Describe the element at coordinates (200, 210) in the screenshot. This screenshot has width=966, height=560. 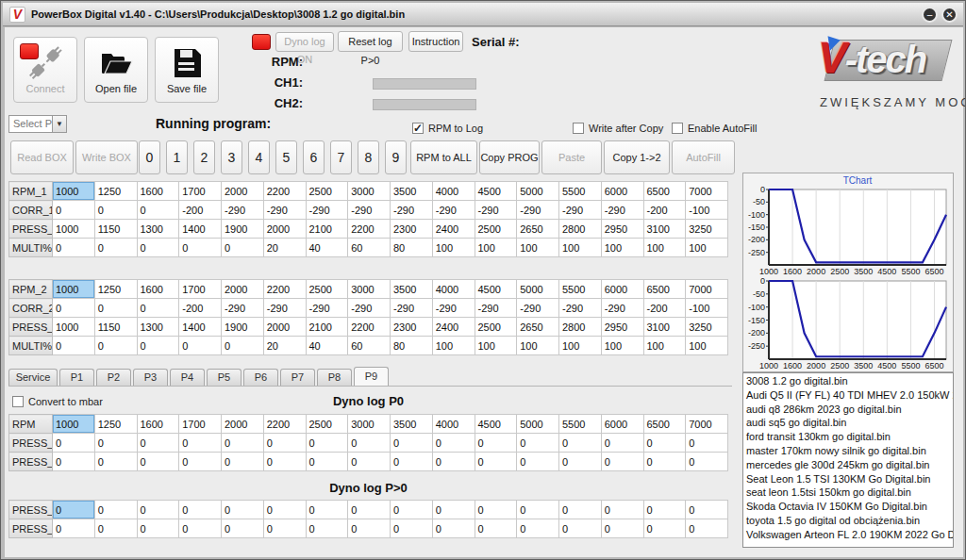
I see `cell-corr_1-3: -200` at that location.